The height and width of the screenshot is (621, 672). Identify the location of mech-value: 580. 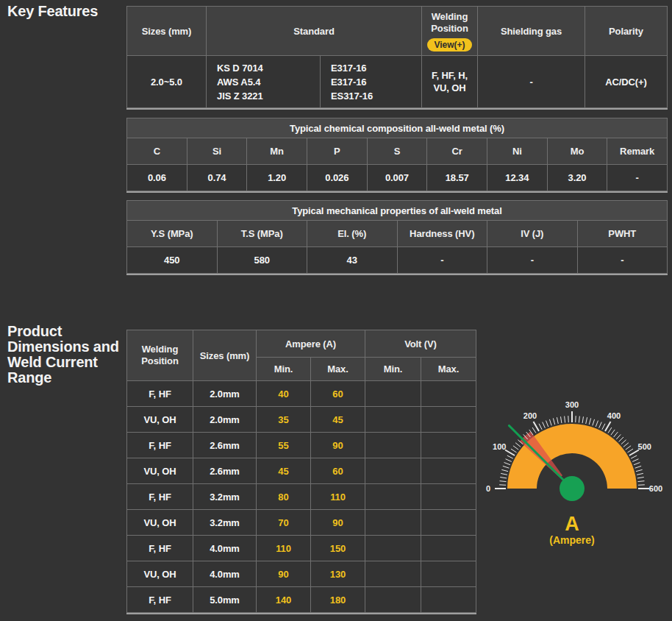
(262, 260).